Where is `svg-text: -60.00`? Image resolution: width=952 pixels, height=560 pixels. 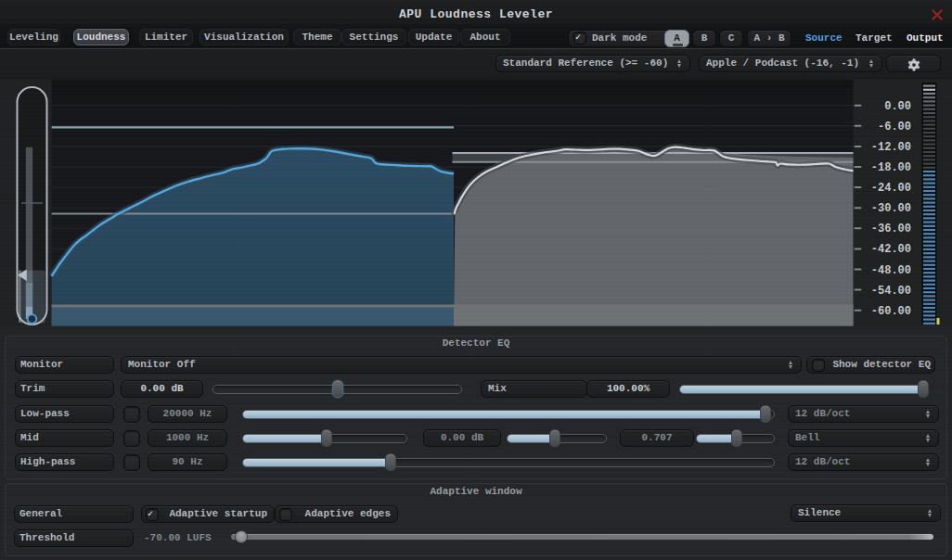 svg-text: -60.00 is located at coordinates (891, 312).